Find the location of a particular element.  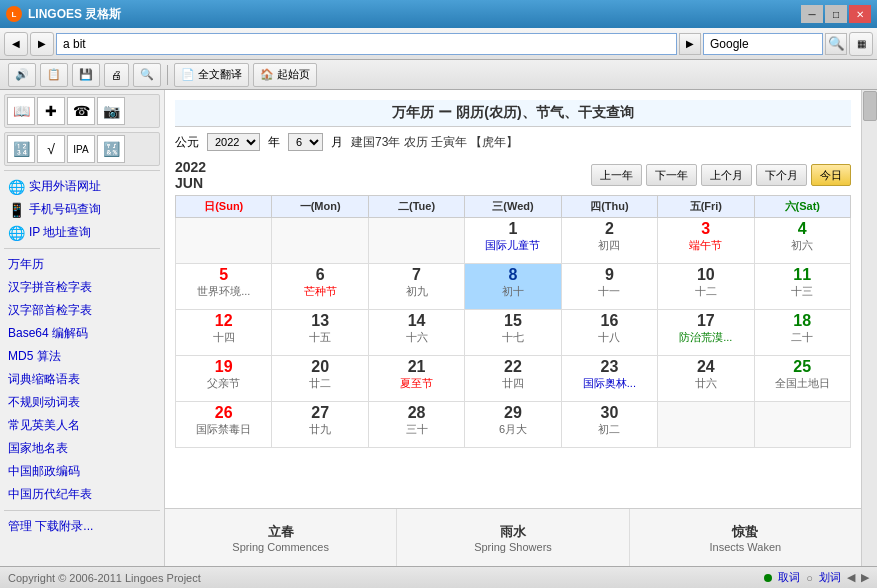

back-button: ◀ is located at coordinates (16, 44).